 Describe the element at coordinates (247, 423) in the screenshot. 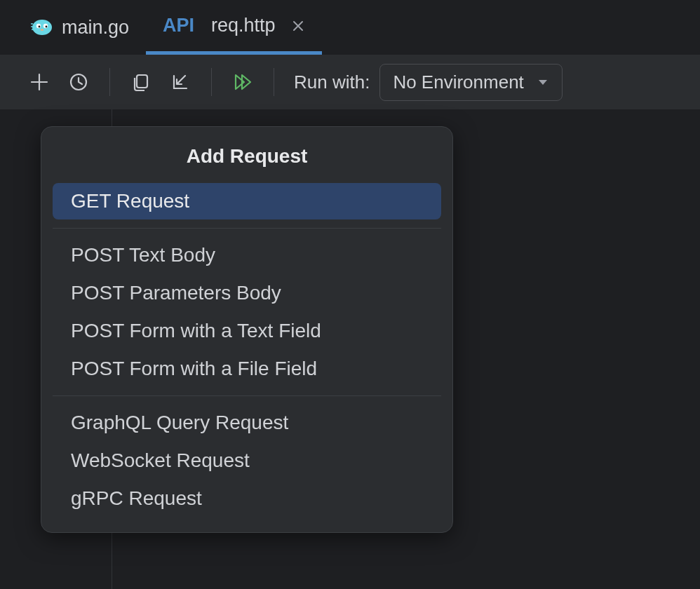

I see `popup-item-graphql-request: GraphQL Query Request` at that location.